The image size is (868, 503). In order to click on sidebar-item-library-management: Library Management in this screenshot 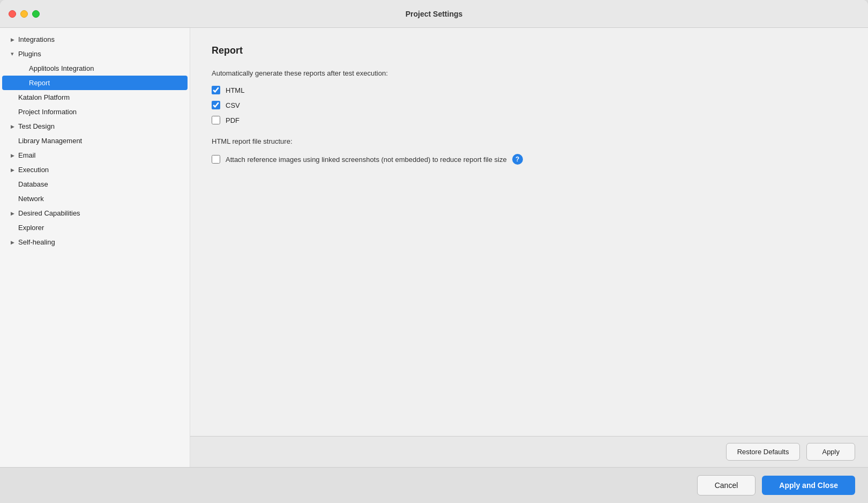, I will do `click(95, 140)`.